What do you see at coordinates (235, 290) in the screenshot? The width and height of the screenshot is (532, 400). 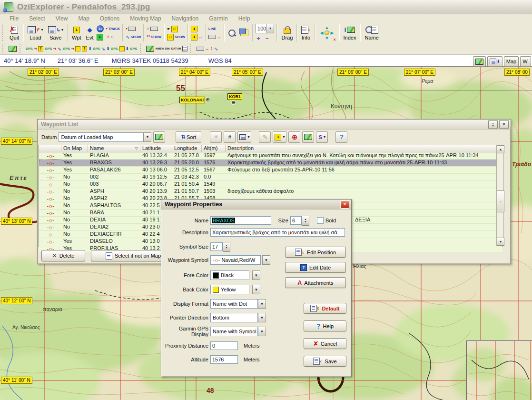 I see `back-color-select: Yellow ▼` at bounding box center [235, 290].